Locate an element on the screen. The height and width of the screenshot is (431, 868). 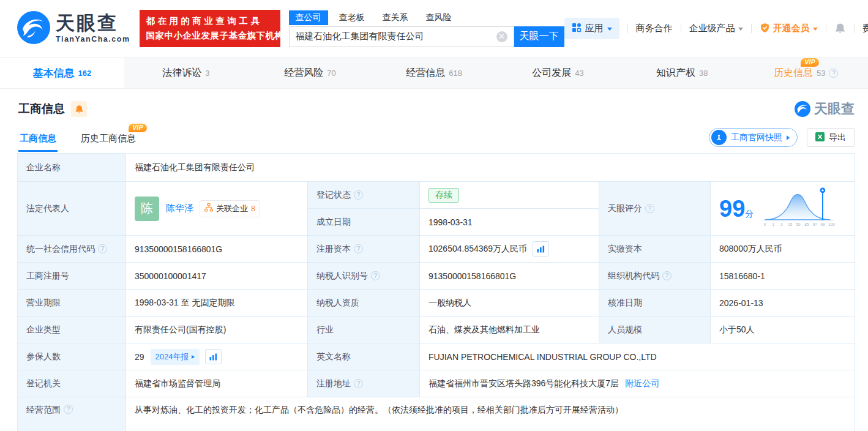
approval-date-label: 核准日期 is located at coordinates (655, 303).